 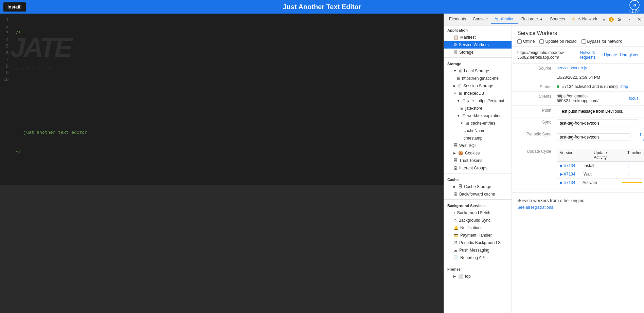 What do you see at coordinates (478, 101) in the screenshot?
I see `sidebar-item-jate: ▼ ⊞ jate - https://enigmat` at bounding box center [478, 101].